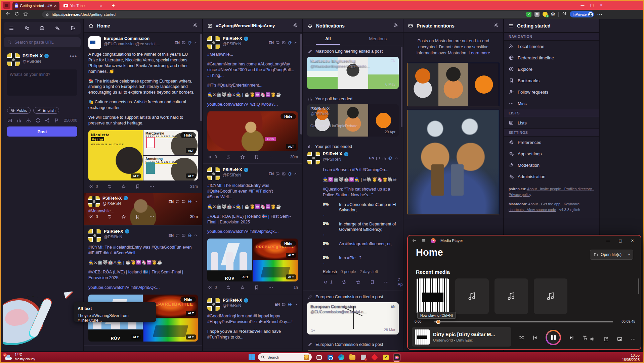  Describe the element at coordinates (632, 241) in the screenshot. I see `window-close-button: ✕` at that location.